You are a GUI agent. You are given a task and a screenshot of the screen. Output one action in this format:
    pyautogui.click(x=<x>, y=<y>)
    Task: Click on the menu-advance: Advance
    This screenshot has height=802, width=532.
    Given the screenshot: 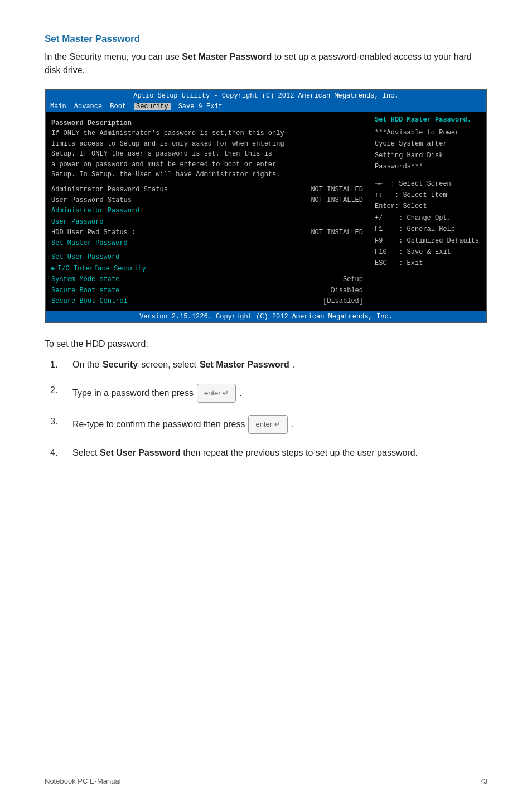 What is the action you would take?
    pyautogui.click(x=88, y=107)
    